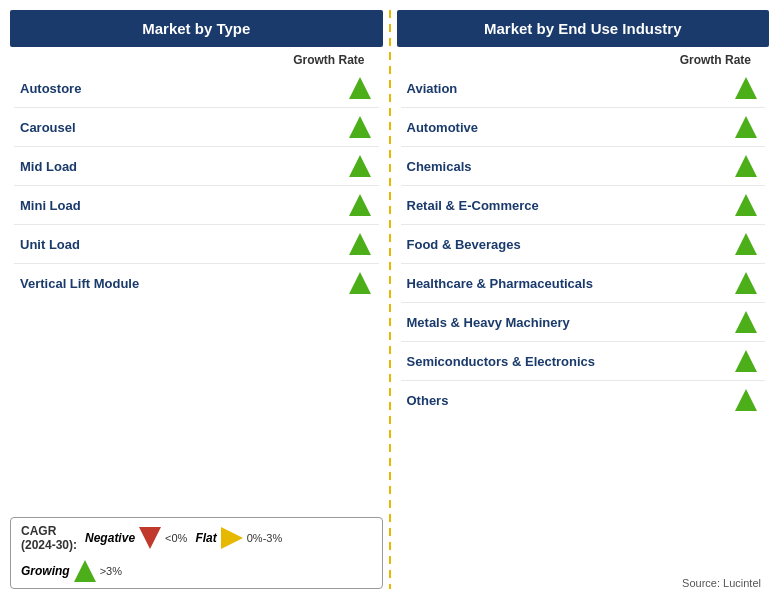  What do you see at coordinates (80, 284) in the screenshot?
I see `item-label: Vertical Lift Module` at bounding box center [80, 284].